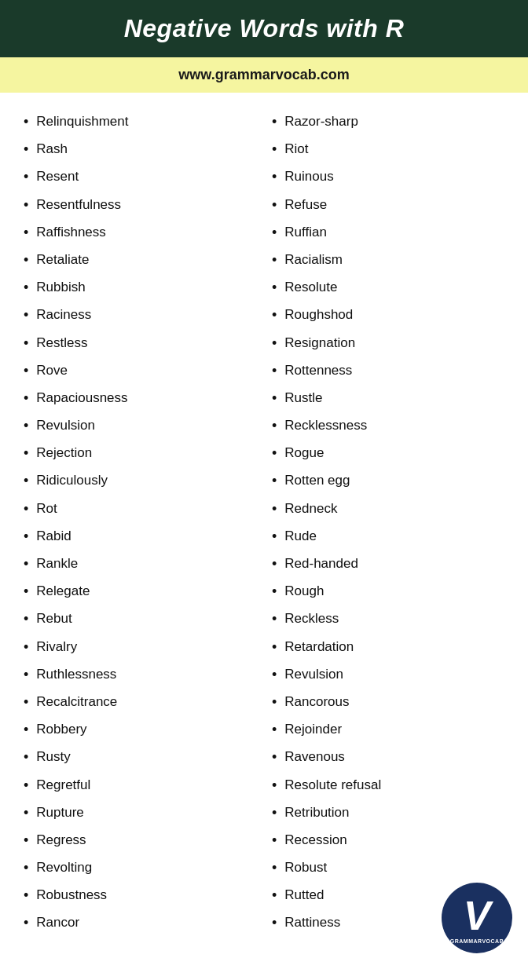 The image size is (528, 980). Describe the element at coordinates (140, 454) in the screenshot. I see `list-item: Rejection` at that location.